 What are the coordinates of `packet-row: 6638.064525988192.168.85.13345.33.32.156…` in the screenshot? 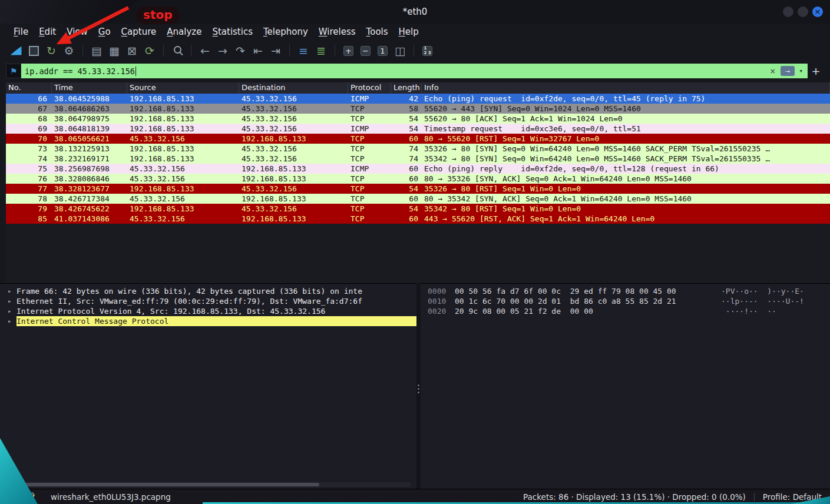 It's located at (418, 99).